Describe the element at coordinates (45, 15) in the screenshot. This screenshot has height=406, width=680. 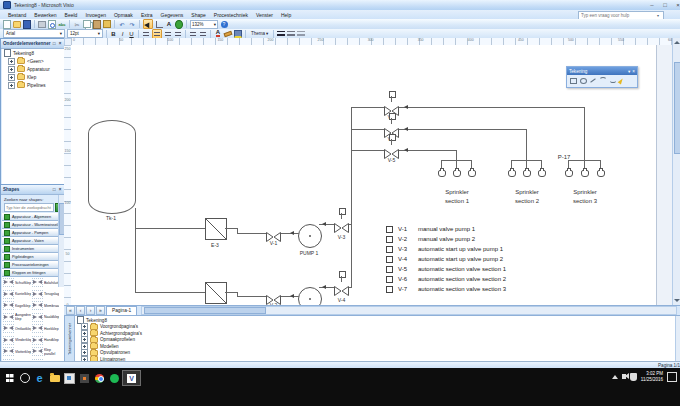
I see `menu-item: Bewerken` at that location.